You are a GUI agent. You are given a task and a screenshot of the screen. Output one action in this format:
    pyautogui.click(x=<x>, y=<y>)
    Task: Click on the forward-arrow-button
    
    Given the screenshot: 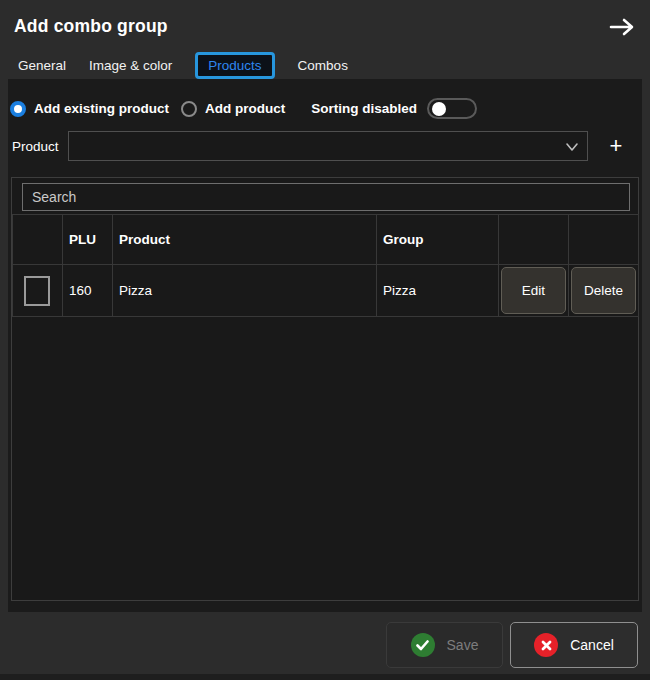 What is the action you would take?
    pyautogui.click(x=622, y=29)
    